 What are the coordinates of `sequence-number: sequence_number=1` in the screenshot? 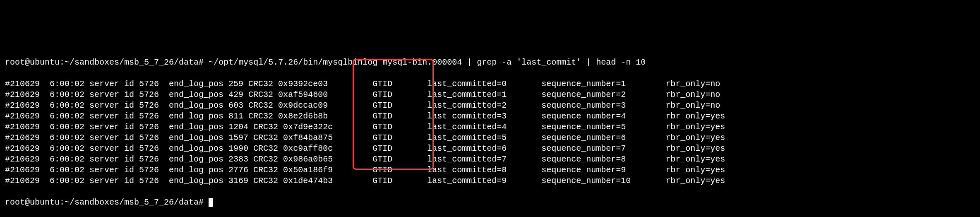 It's located at (603, 84).